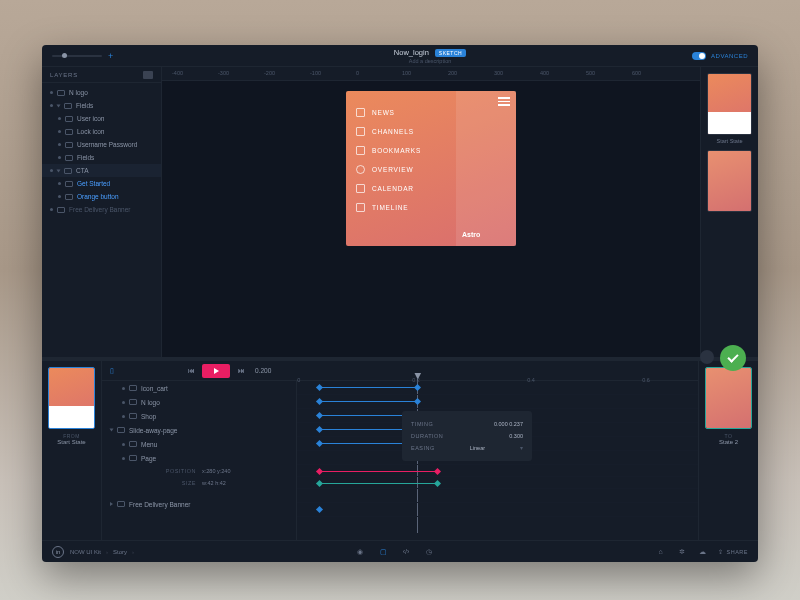 Image resolution: width=800 pixels, height=600 pixels. Describe the element at coordinates (112, 371) in the screenshot. I see `panel-toggle-icon: ▯` at that location.